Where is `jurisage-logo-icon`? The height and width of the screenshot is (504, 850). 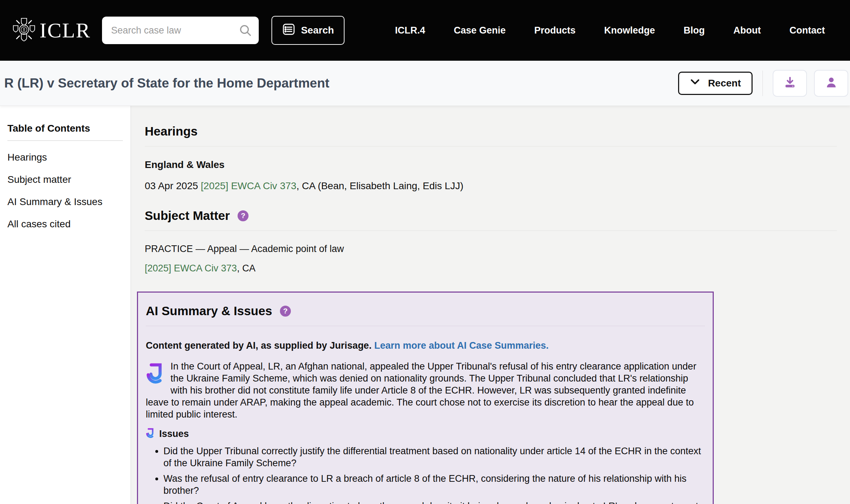 jurisage-logo-icon is located at coordinates (155, 373).